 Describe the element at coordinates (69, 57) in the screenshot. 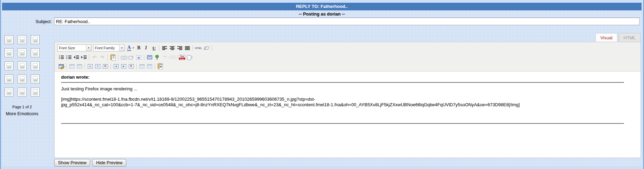

I see `numbered-list-button` at that location.